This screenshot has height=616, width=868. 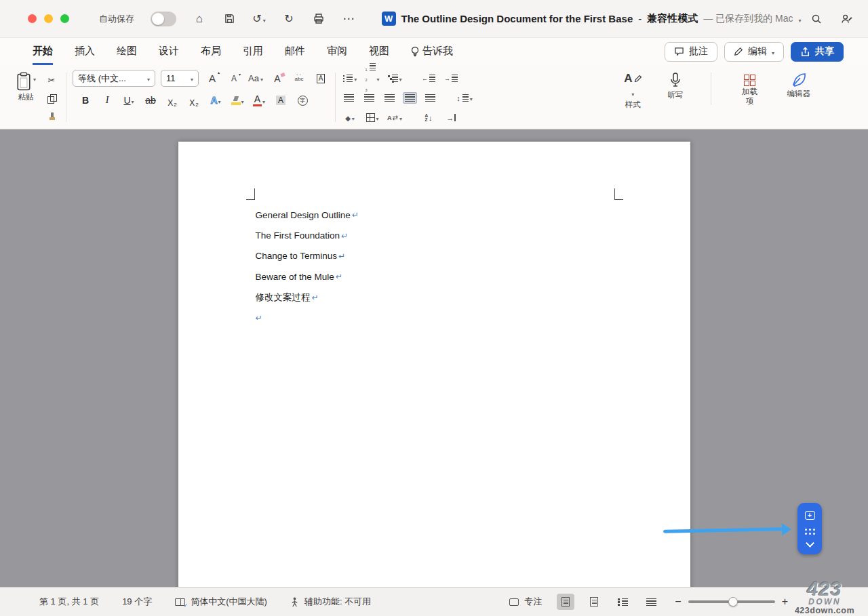 I want to click on align-right-button, so click(x=389, y=98).